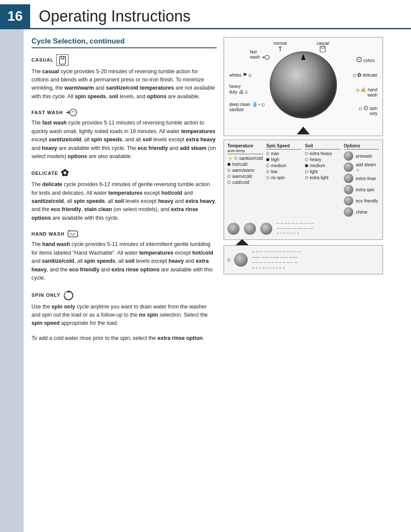 Image resolution: width=411 pixels, height=532 pixels. What do you see at coordinates (266, 229) in the screenshot?
I see `dial-soil` at bounding box center [266, 229].